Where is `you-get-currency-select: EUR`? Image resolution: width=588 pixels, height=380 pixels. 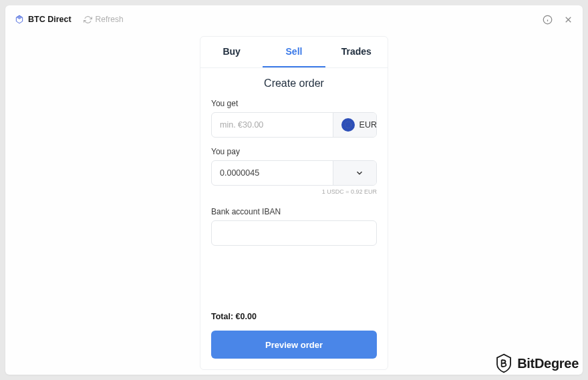 you-get-currency-select: EUR is located at coordinates (355, 125).